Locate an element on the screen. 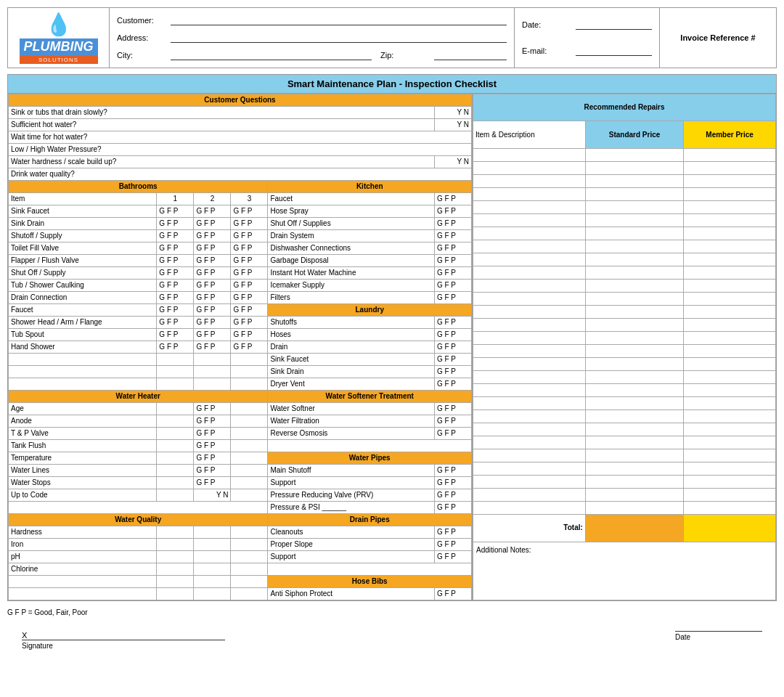  ro-gfp: G F P is located at coordinates (453, 433).